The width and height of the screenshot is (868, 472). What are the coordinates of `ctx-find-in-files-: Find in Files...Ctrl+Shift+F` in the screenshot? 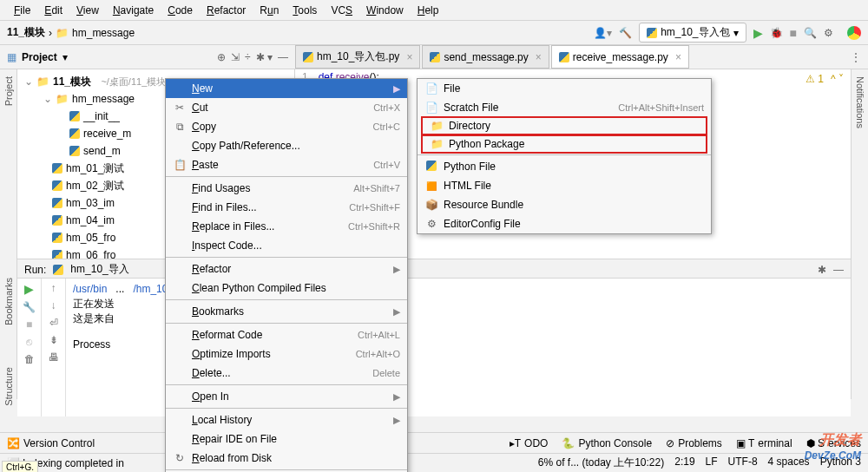 It's located at (286, 207).